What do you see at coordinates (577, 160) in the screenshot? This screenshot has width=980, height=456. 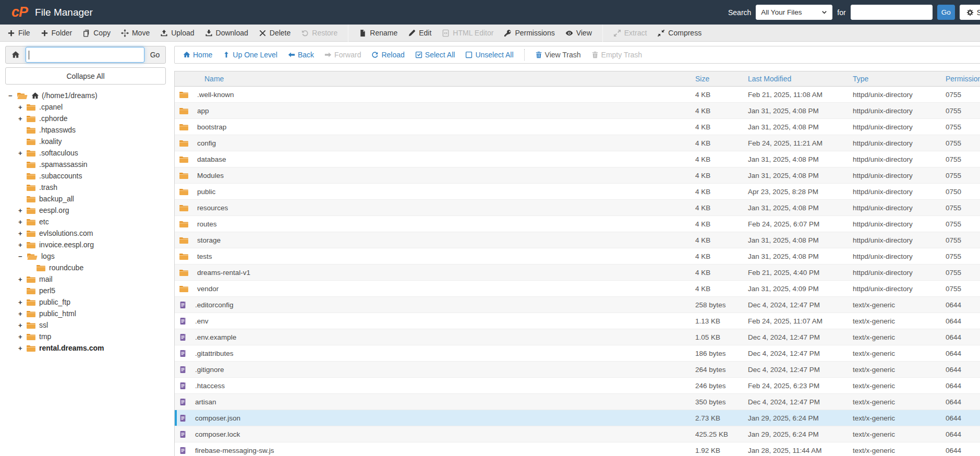 I see `table-row: database4 KBJan 31, 2025, 4:08 PMhttpd/u…` at bounding box center [577, 160].